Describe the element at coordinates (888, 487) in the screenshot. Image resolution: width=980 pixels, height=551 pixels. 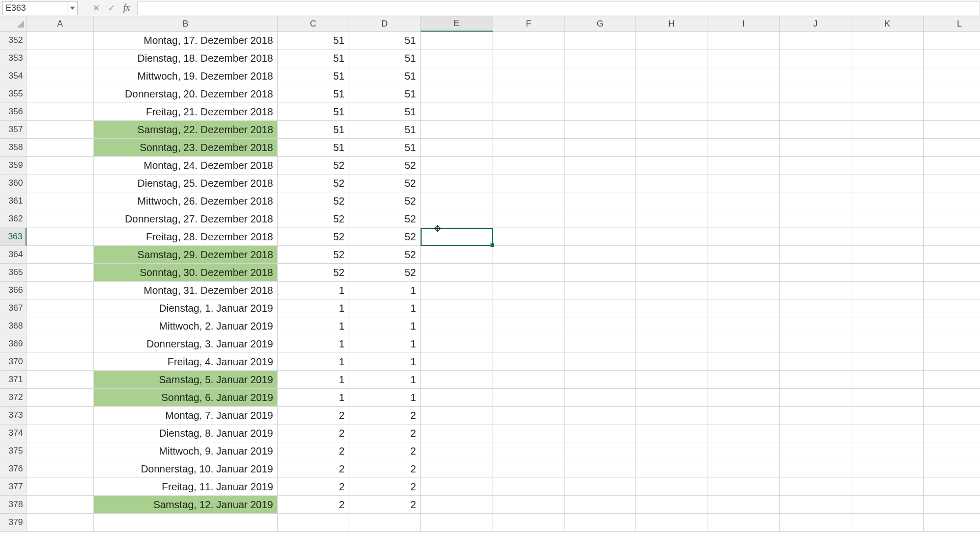
I see `cell-K377` at that location.